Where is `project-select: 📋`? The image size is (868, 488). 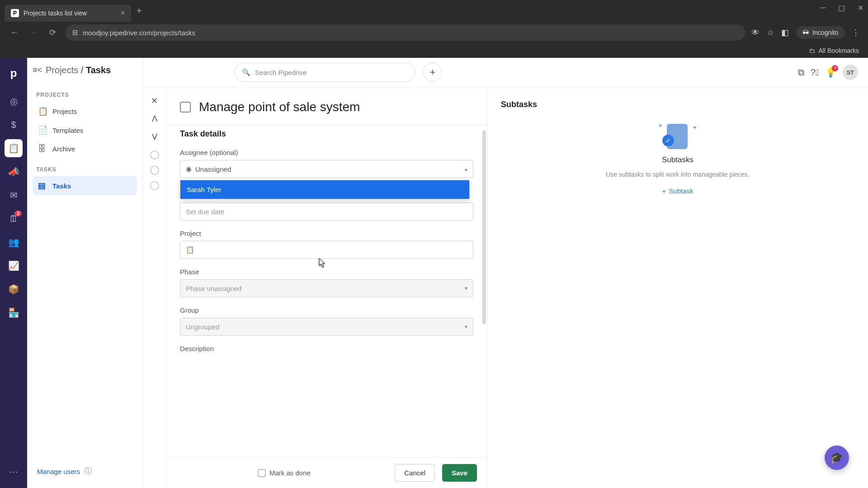 project-select: 📋 is located at coordinates (326, 250).